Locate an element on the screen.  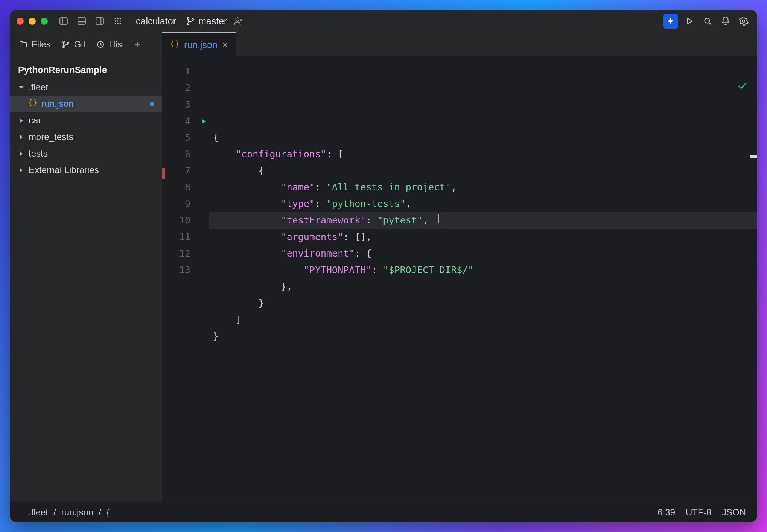
cursor-position: 6:39 is located at coordinates (666, 512).